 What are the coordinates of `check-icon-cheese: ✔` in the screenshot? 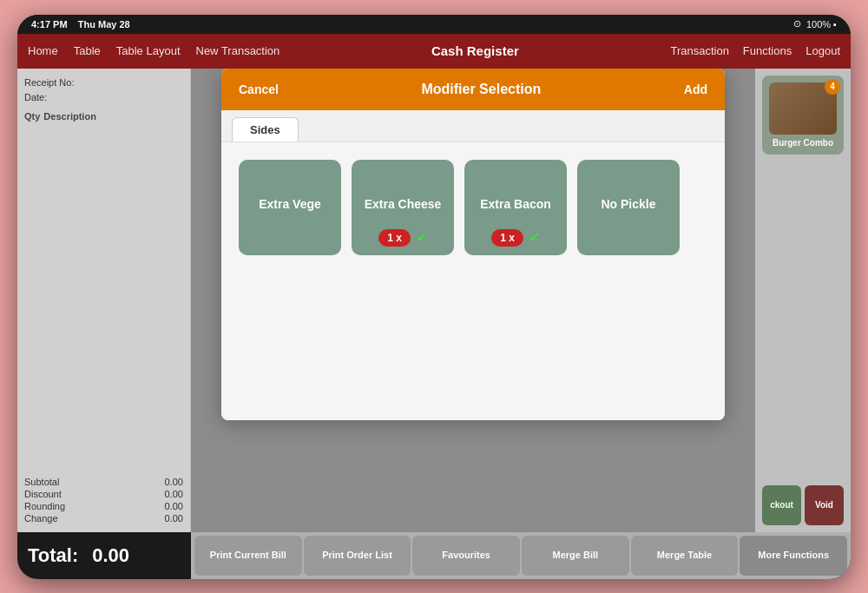 It's located at (422, 238).